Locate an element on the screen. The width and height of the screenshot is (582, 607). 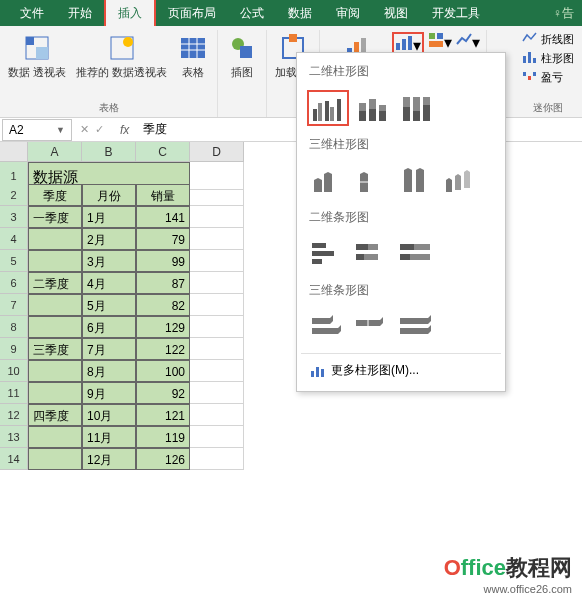
header-quarter: 季度 is located at coordinates (55, 195).